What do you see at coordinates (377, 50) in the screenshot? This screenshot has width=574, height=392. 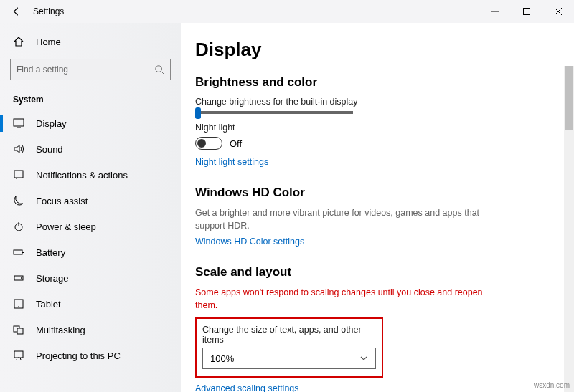 I see `page-title: Display` at bounding box center [377, 50].